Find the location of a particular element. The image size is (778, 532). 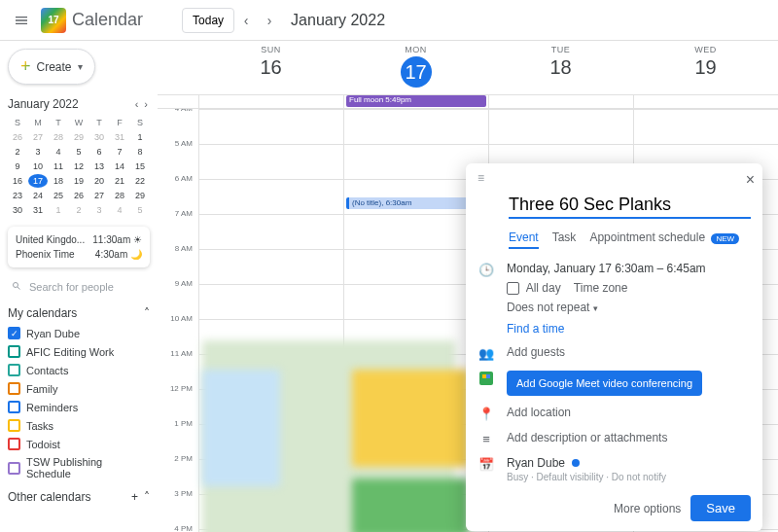

calendar-item: Contacts is located at coordinates (79, 370).